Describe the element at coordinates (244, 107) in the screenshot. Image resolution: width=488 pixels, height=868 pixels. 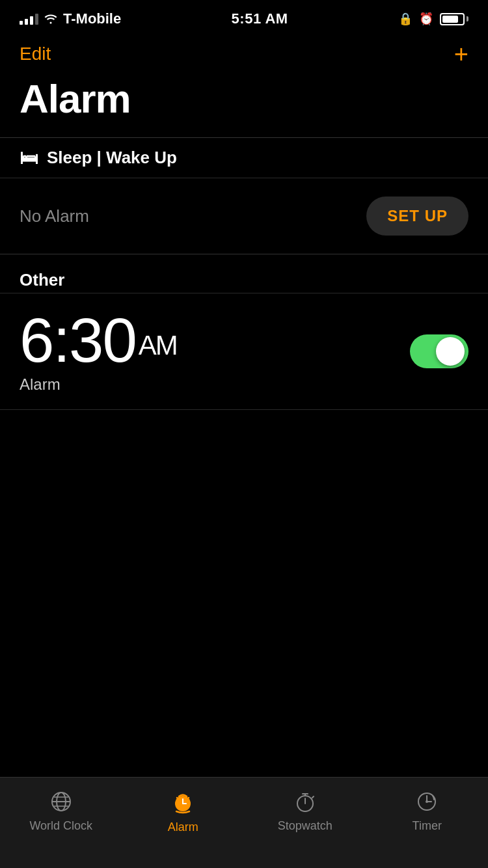
I see `page-title: Alarm` at that location.